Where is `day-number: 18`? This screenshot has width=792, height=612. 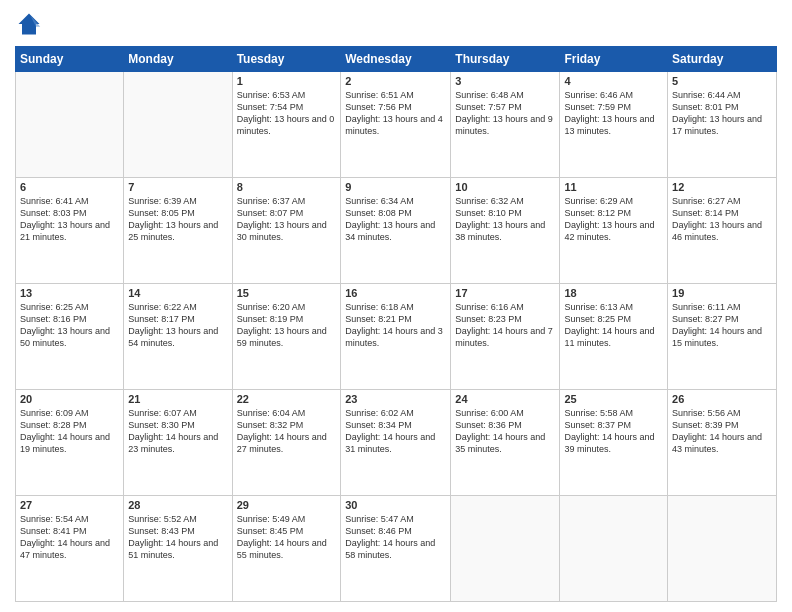
day-number: 18 is located at coordinates (614, 293).